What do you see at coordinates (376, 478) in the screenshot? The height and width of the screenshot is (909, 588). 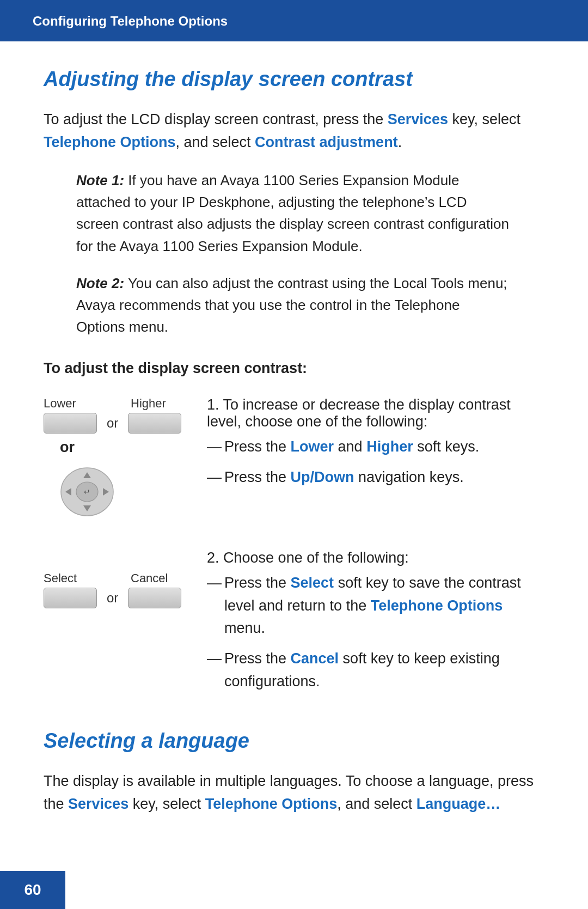 I see `step1-bullet-2: Press the Up/Down navigation keys.` at bounding box center [376, 478].